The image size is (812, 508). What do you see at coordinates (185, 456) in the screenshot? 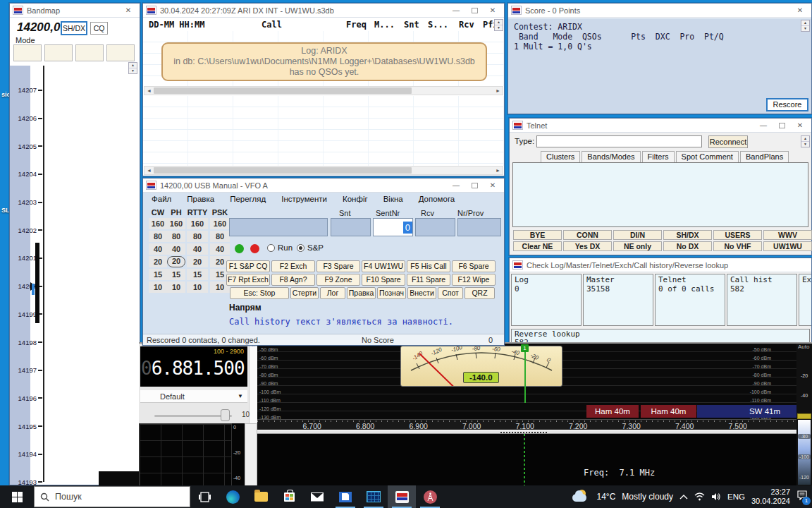
I see `audio-spectrum-chart` at bounding box center [185, 456].